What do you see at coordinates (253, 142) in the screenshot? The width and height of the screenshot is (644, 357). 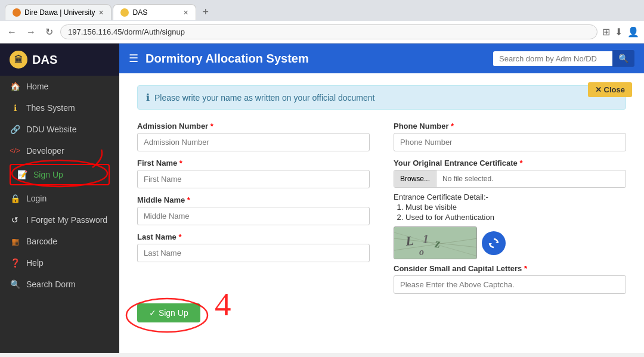 I see `admission-number-input` at bounding box center [253, 142].